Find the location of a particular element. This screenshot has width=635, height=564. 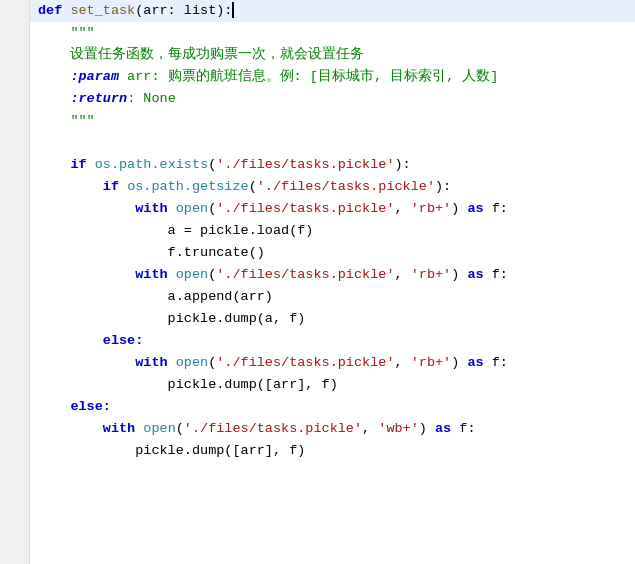

code-line: if os.path.exists('./files/tasks.pickle'… is located at coordinates (332, 165).